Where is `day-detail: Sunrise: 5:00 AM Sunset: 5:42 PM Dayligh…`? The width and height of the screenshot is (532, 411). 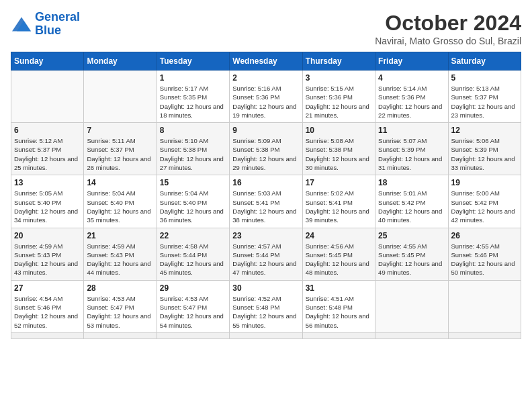
day-detail: Sunrise: 5:00 AM Sunset: 5:42 PM Dayligh… is located at coordinates (485, 207).